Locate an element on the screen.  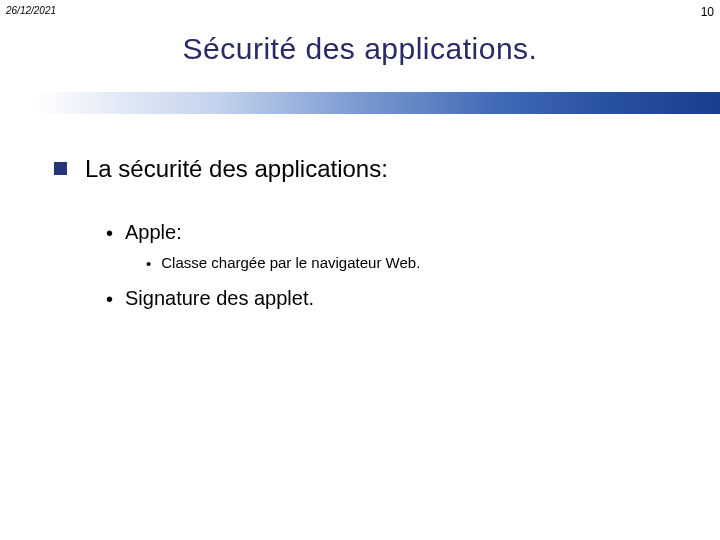
side-label: JAAS is located at coordinates (1, 506).